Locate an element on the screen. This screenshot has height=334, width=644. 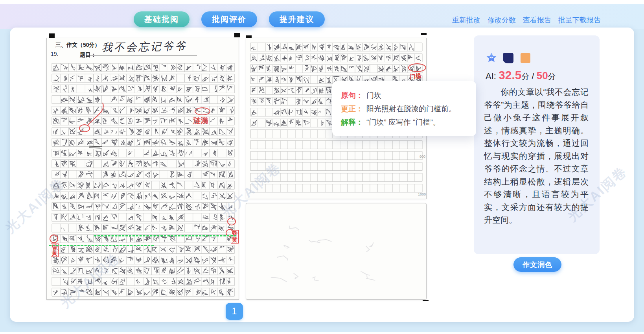
link-batch-download-report: 批量下载报告 is located at coordinates (580, 20).